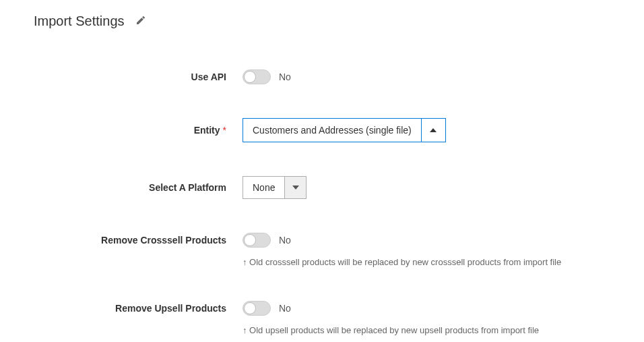  I want to click on required-star: *, so click(225, 130).